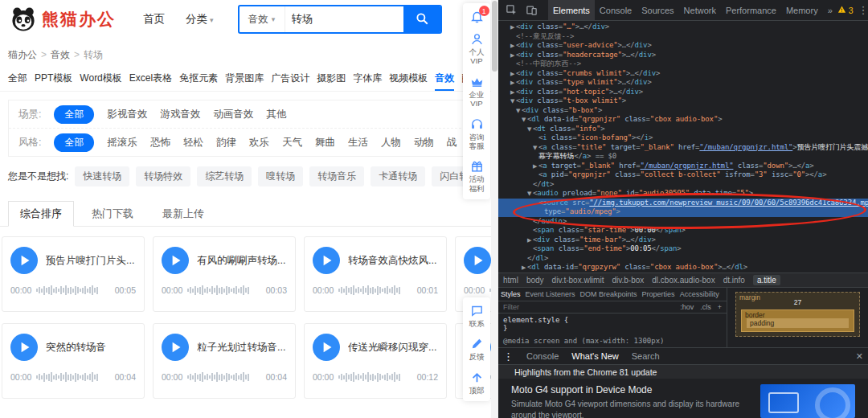 The image size is (868, 418). Describe the element at coordinates (63, 19) in the screenshot. I see `site-logo: 熊猫办公` at that location.